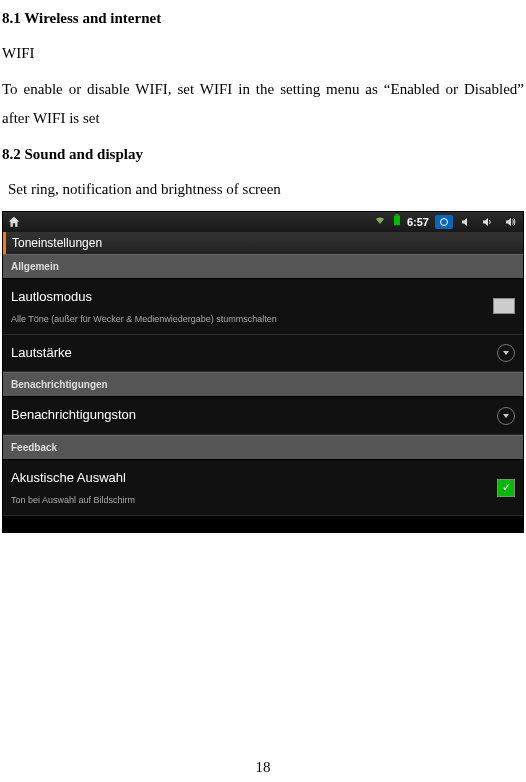  What do you see at coordinates (263, 18) in the screenshot?
I see `heading-8-1: 8.1 Wireless and internet` at bounding box center [263, 18].